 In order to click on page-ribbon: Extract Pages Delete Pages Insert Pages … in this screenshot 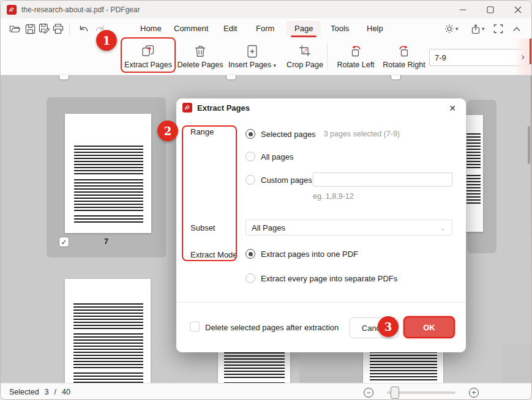, I will do `click(266, 57)`.